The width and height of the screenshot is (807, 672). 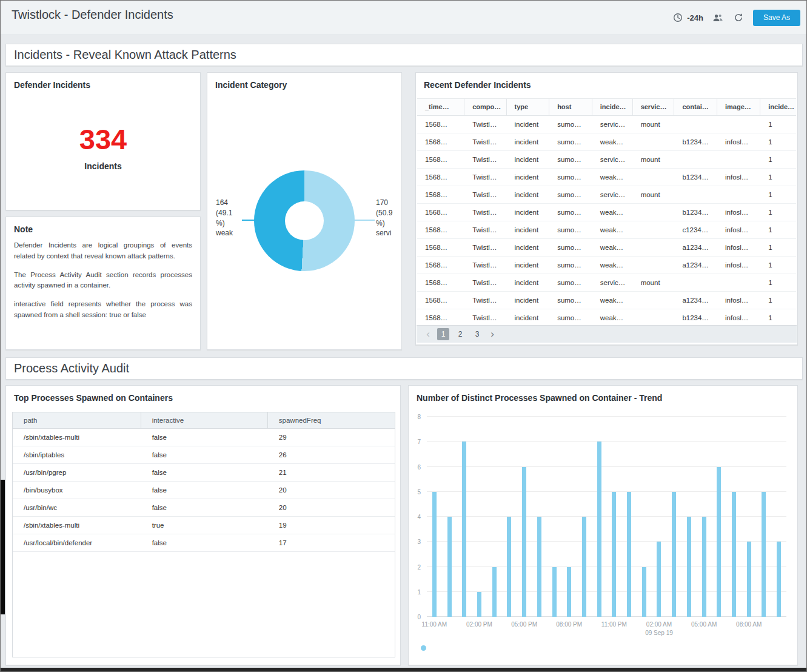 I want to click on column-header: host, so click(x=571, y=107).